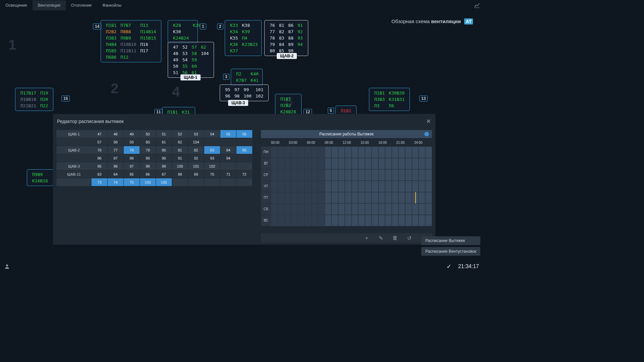  What do you see at coordinates (180, 142) in the screenshot?
I see `grid-cell-62: 62` at bounding box center [180, 142].